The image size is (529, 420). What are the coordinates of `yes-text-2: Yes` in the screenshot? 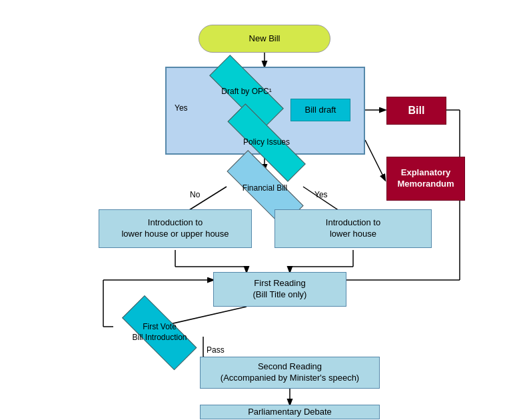 It's located at (321, 195).